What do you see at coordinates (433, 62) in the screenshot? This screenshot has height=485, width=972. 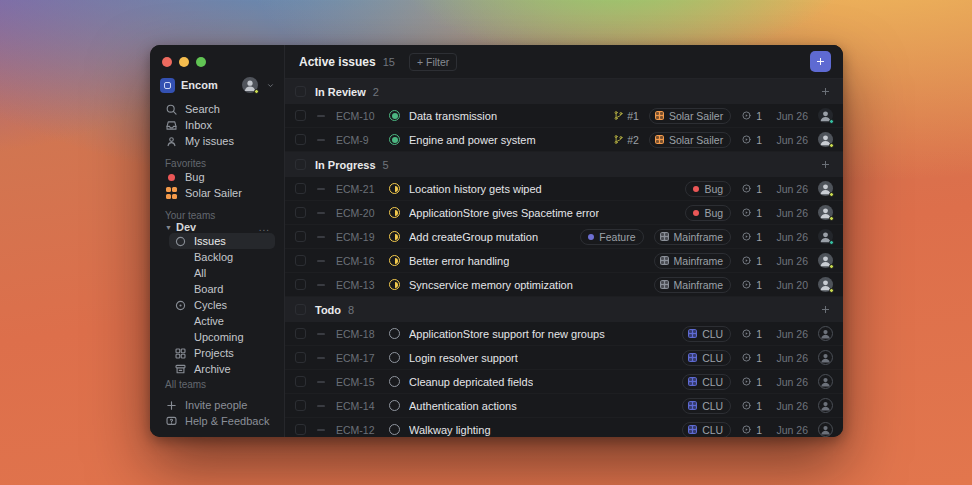 I see `filter-button: + Filter` at bounding box center [433, 62].